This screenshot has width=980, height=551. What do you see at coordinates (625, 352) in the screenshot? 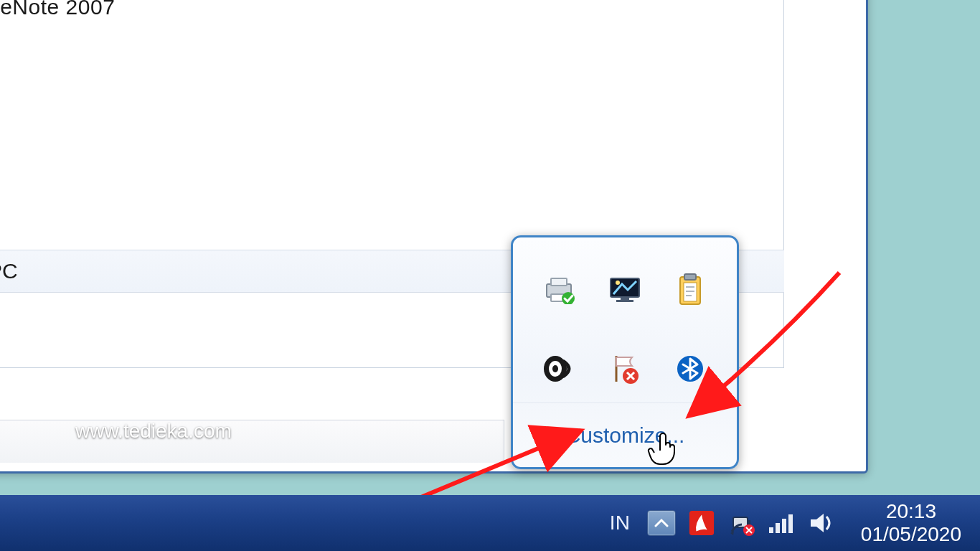
I see `notification-overflow-popup: Customize...` at bounding box center [625, 352].